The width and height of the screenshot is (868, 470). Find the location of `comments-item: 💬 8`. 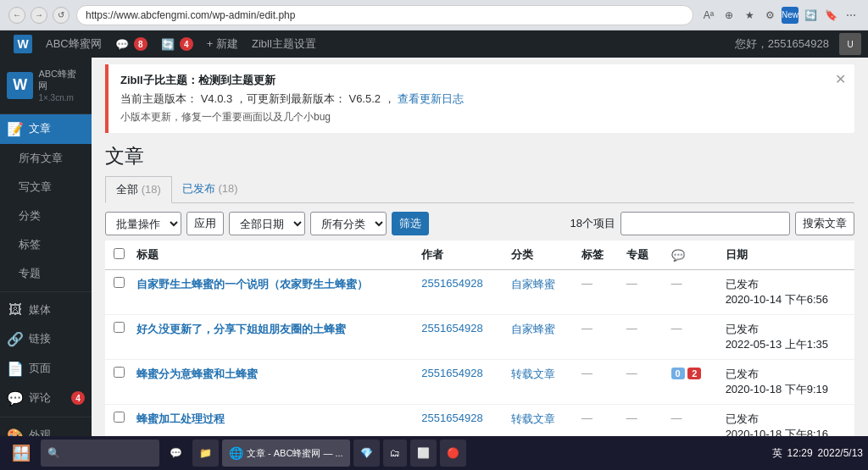

comments-item: 💬 8 is located at coordinates (131, 44).